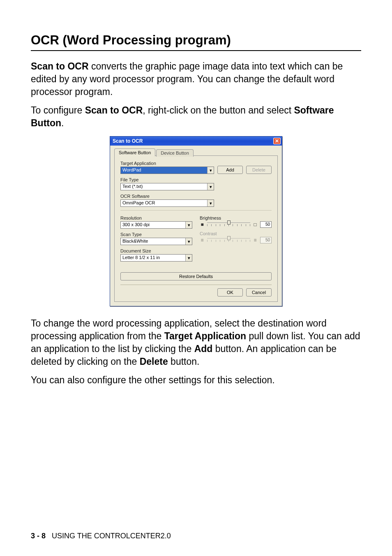 This screenshot has width=392, height=556. I want to click on scan-to-ocr-dialog: Scan to OCR ✕ Software Button Device But…, so click(196, 221).